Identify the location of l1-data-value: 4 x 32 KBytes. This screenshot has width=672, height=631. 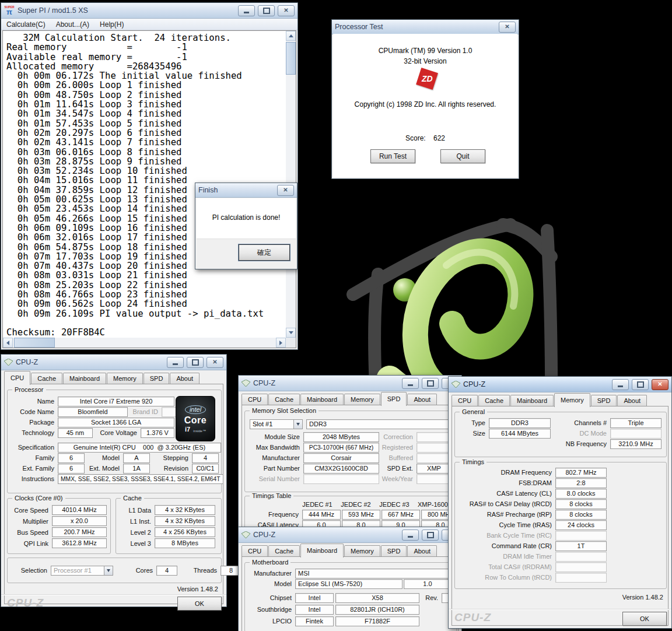
(185, 510).